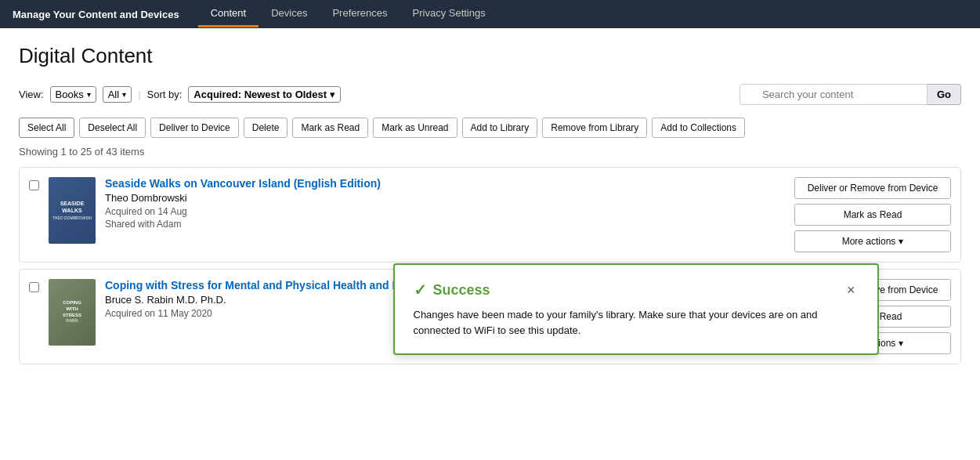 The width and height of the screenshot is (980, 460). I want to click on book-1-shared: Shared with Adam, so click(445, 224).